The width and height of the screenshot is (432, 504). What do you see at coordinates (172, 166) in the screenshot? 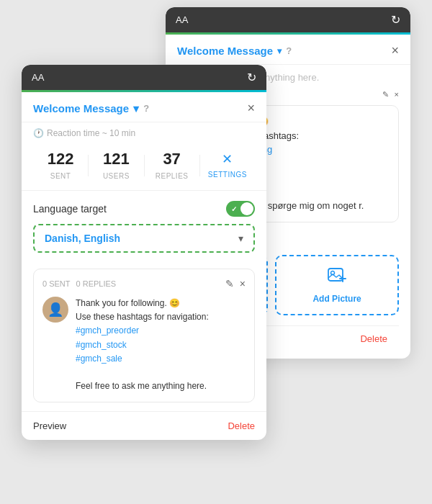
I see `stat-replies: 37 REPLIES` at bounding box center [172, 166].